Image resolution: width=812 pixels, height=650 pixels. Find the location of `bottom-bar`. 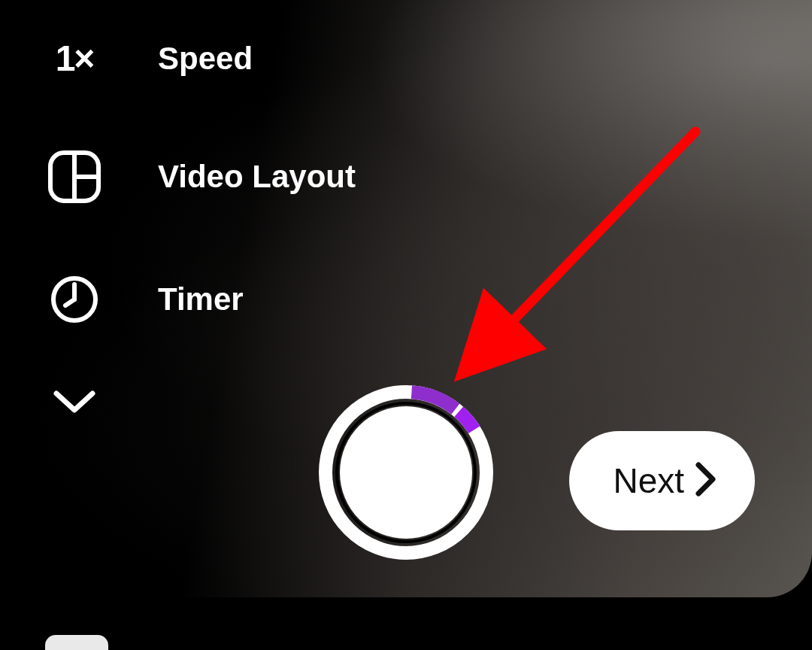

bottom-bar is located at coordinates (406, 624).